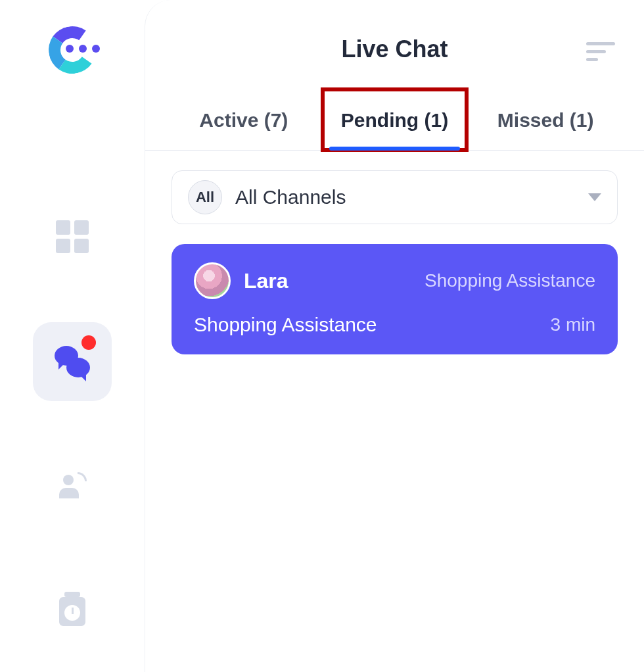  I want to click on conversation-subject: Shopping Assistance, so click(285, 325).